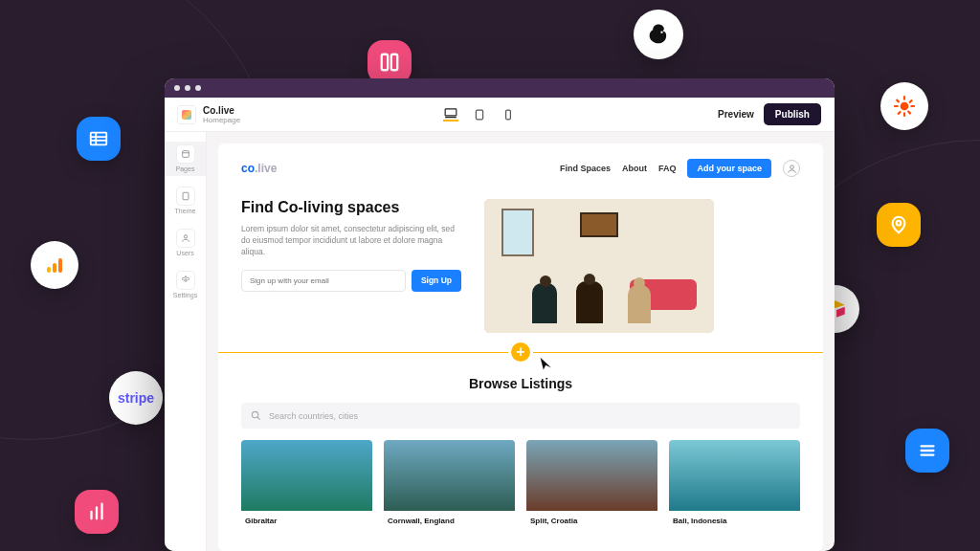  Describe the element at coordinates (186, 159) in the screenshot. I see `sidebar-item-pages: Pages` at that location.